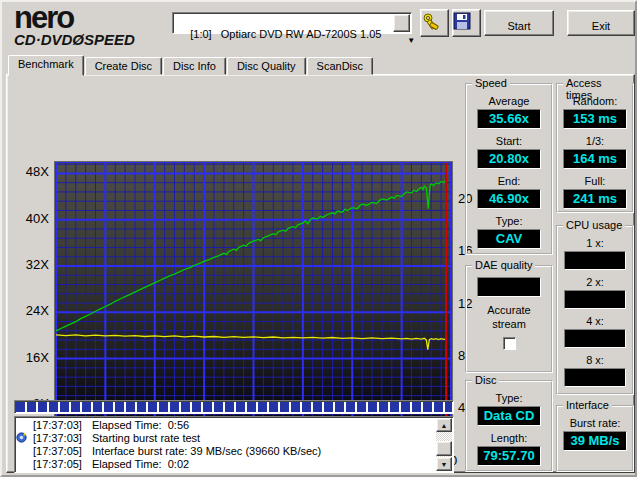 The height and width of the screenshot is (477, 637). I want to click on scroll-down-button: ▼, so click(444, 464).